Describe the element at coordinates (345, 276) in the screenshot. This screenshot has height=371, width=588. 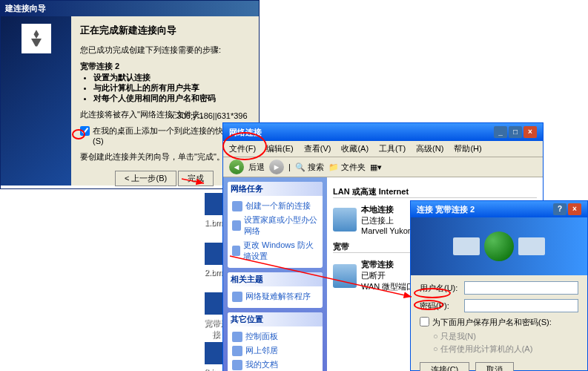
I see `broadband-icon` at that location.